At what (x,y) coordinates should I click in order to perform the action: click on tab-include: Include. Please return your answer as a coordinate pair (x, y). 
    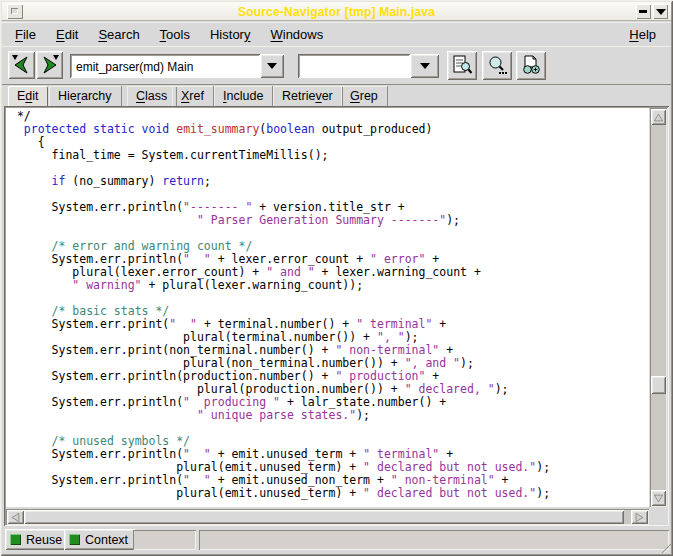
    Looking at the image, I should click on (244, 96).